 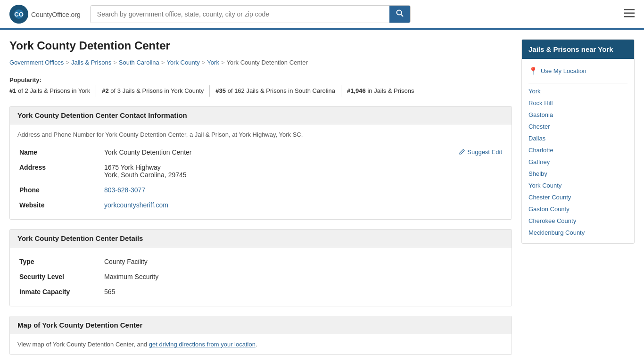 What do you see at coordinates (163, 62) in the screenshot?
I see `breadcrumb-sep-3: >` at bounding box center [163, 62].